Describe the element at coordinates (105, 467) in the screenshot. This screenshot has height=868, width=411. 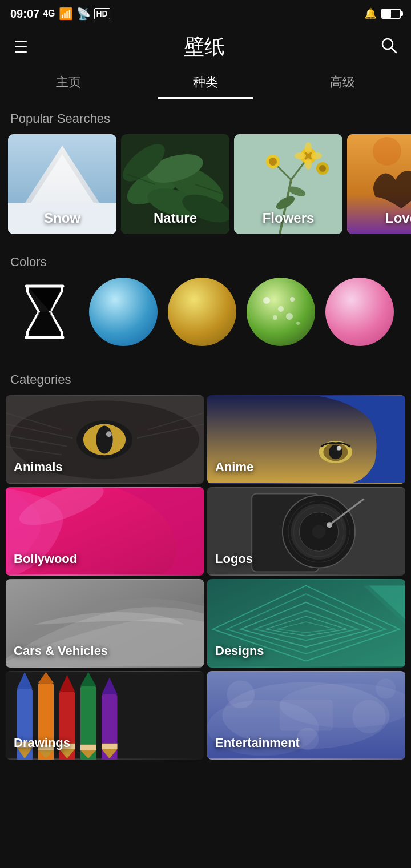
I see `category-animals-label: Animals` at that location.